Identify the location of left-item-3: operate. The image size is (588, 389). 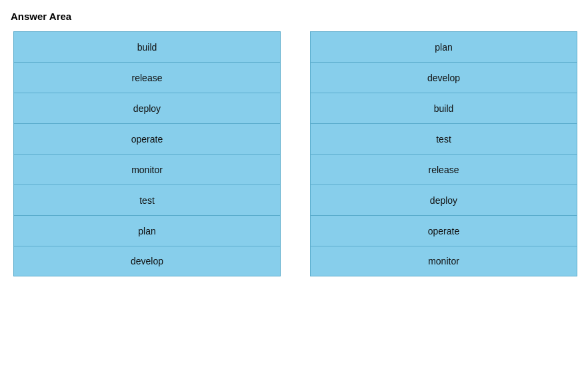
(147, 139).